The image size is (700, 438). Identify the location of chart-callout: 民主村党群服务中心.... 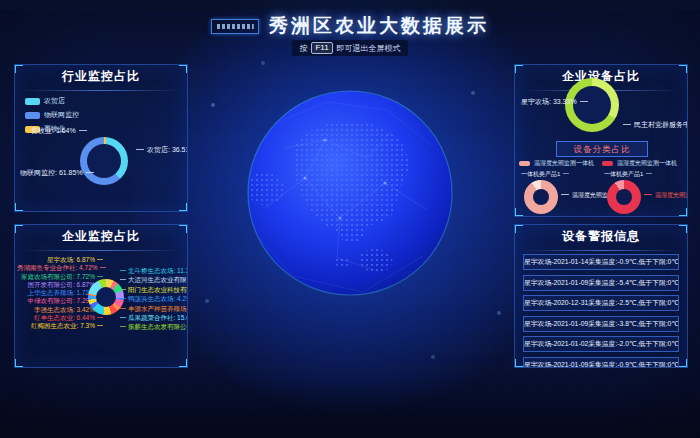
(656, 125).